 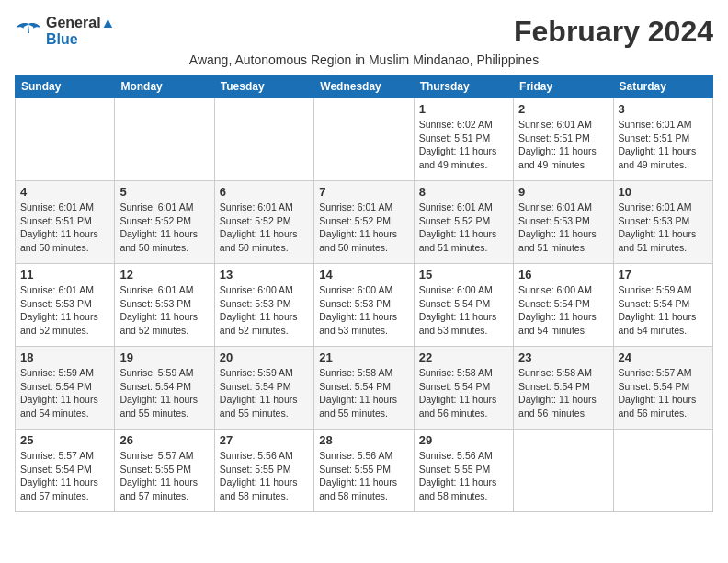 What do you see at coordinates (264, 86) in the screenshot?
I see `weekday-header-tuesday: Tuesday` at bounding box center [264, 86].